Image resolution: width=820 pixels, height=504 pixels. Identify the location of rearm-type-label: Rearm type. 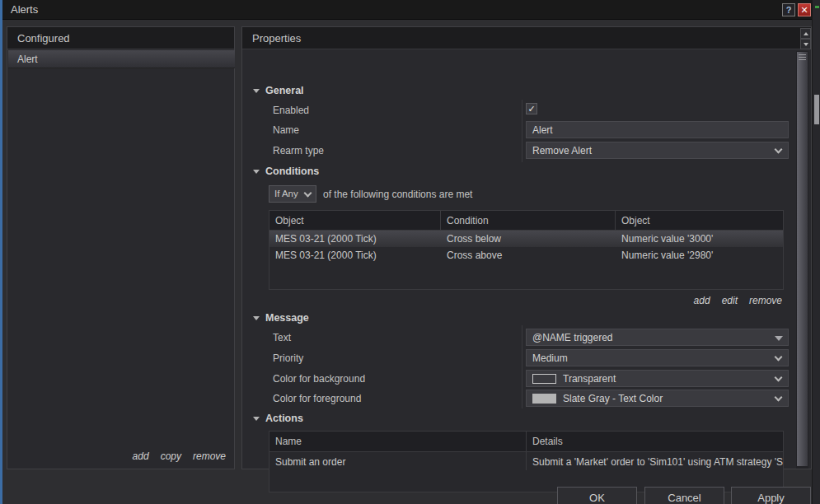
(298, 151).